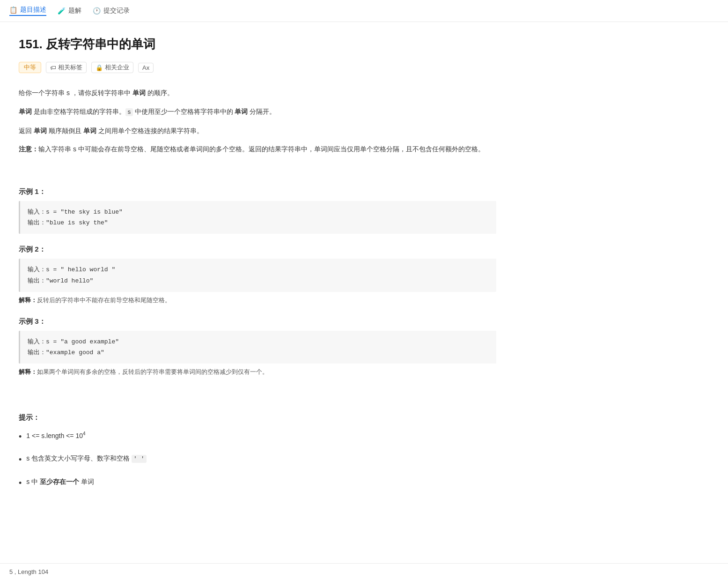  Describe the element at coordinates (257, 372) in the screenshot. I see `example-3-explanation: 解释：如果两个单词间有多余的空格，反转后的字符串需要将单词间的空格减少到仅有一个…` at that location.